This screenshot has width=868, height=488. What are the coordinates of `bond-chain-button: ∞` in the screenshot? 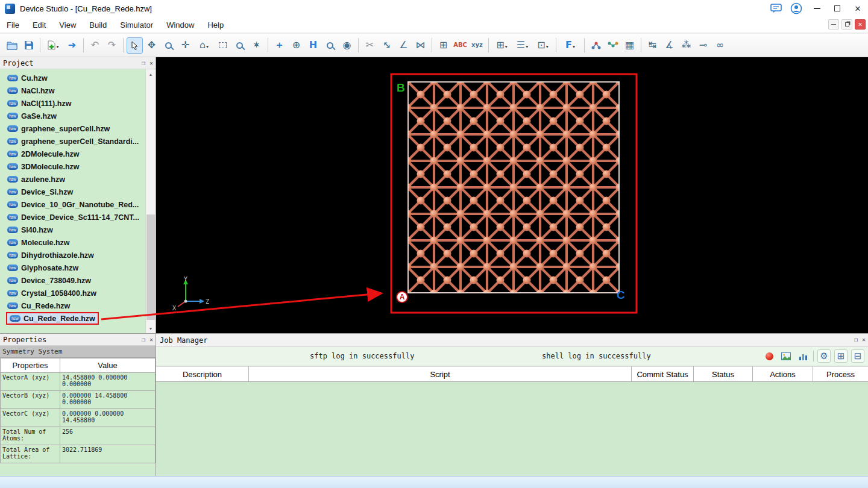 It's located at (720, 46).